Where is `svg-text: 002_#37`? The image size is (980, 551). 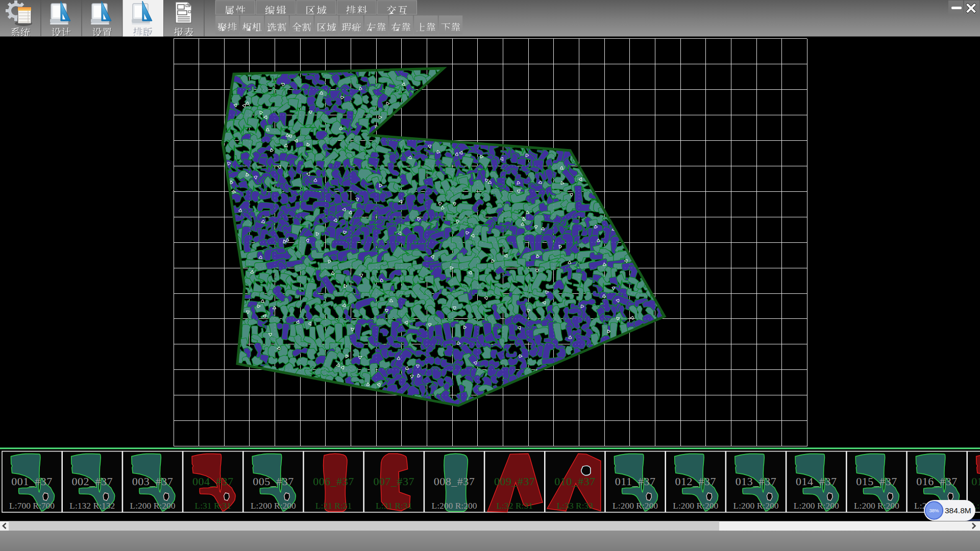
svg-text: 002_#37 is located at coordinates (93, 482).